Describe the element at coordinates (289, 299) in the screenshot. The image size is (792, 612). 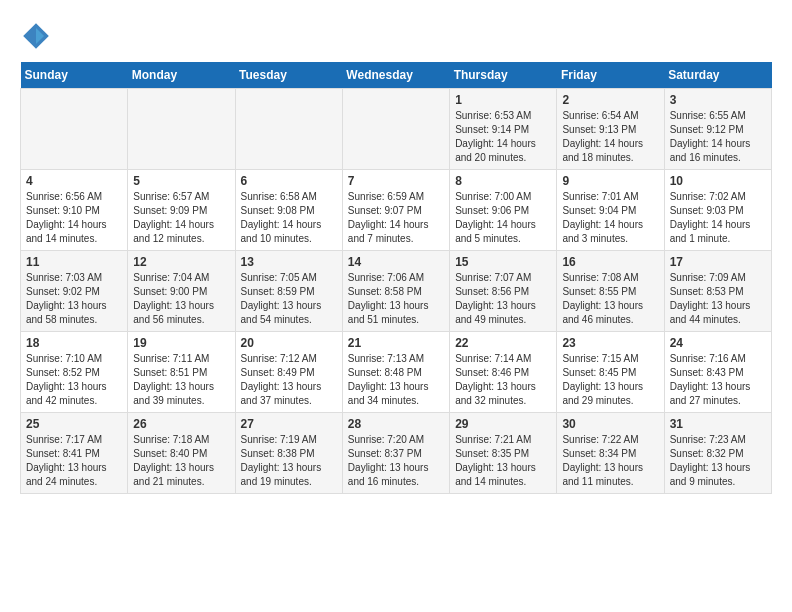
I see `day-info: Sunrise: 7:05 AMSunset: 8:59 PMDaylight:…` at that location.